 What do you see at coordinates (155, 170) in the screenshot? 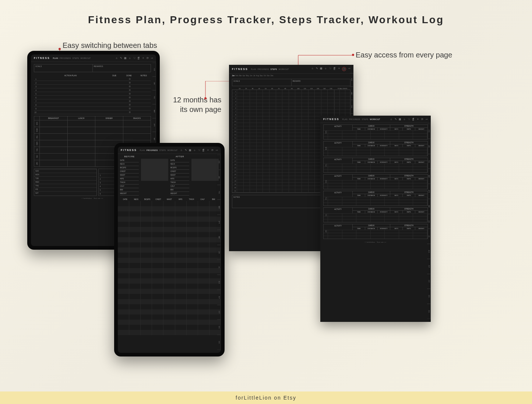
I see `before-image` at bounding box center [155, 170].